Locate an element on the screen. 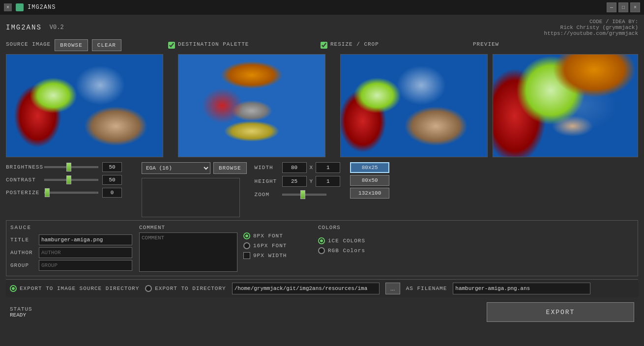 The width and height of the screenshot is (644, 346). brightness-thumb is located at coordinates (69, 167).